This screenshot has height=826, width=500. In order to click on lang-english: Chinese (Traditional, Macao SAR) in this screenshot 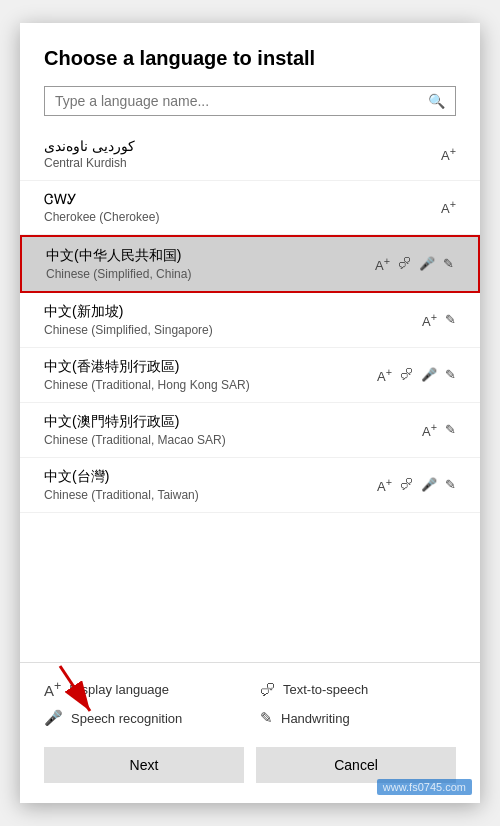, I will do `click(135, 440)`.